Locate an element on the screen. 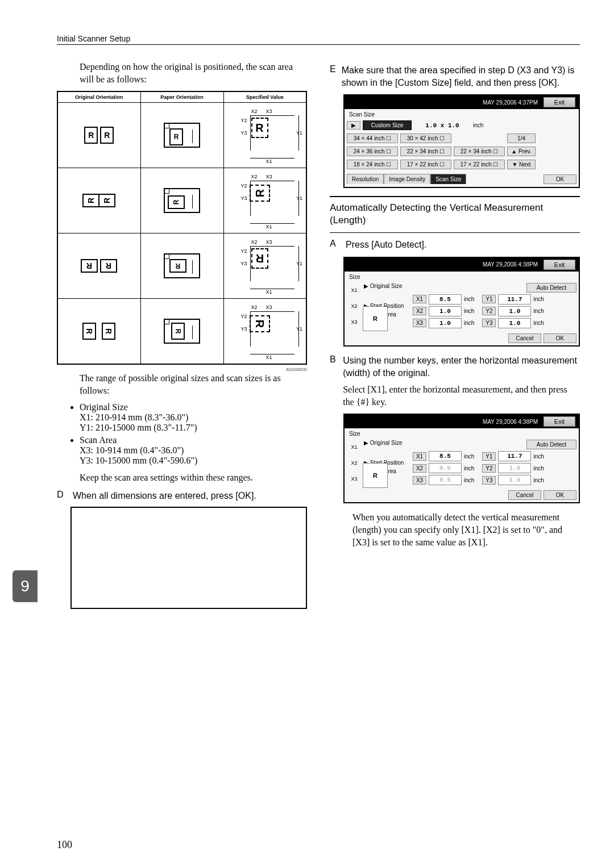 The image size is (614, 868). step-a-letter: A is located at coordinates (335, 245).